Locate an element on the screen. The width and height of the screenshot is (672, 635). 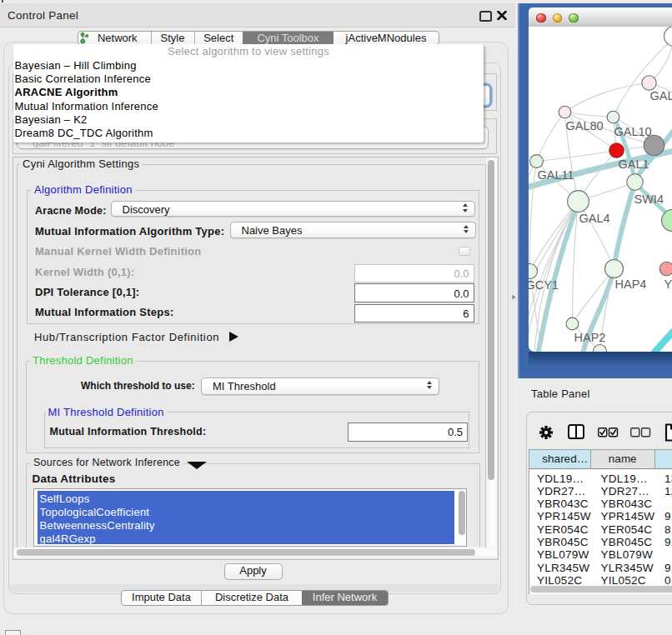
svg-text: SWI4 is located at coordinates (649, 198).